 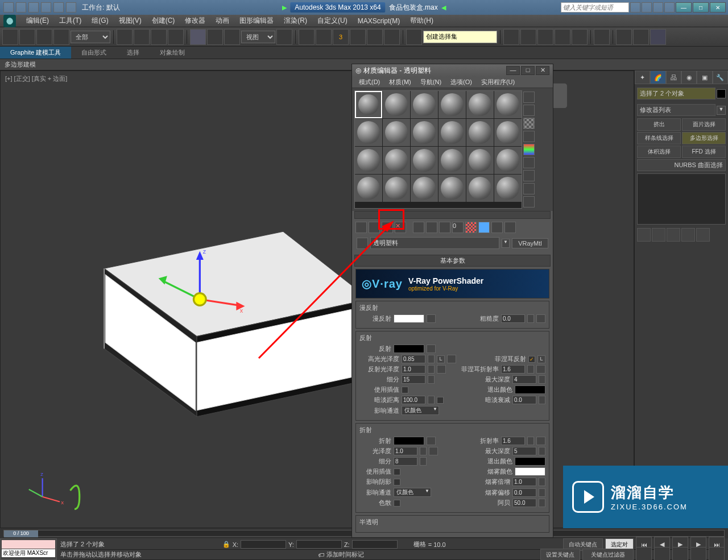 What do you see at coordinates (659, 138) in the screenshot?
I see `btn-spline-sel: 样条线选择` at bounding box center [659, 138].